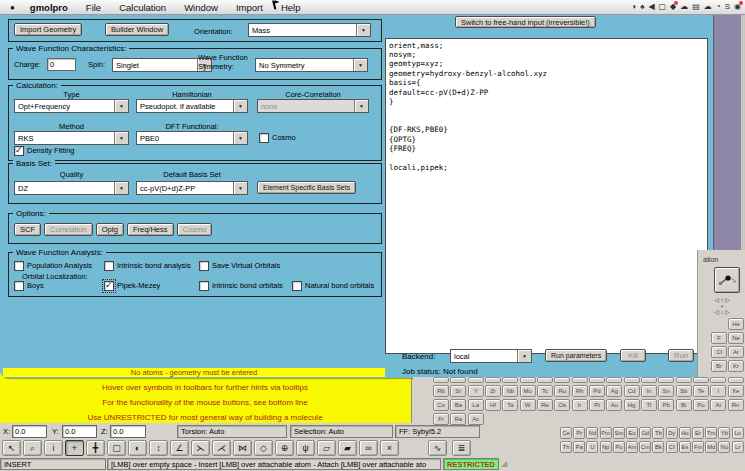 The image size is (745, 471). Describe the element at coordinates (342, 432) in the screenshot. I see `selection-field: Selection: Auto` at that location.